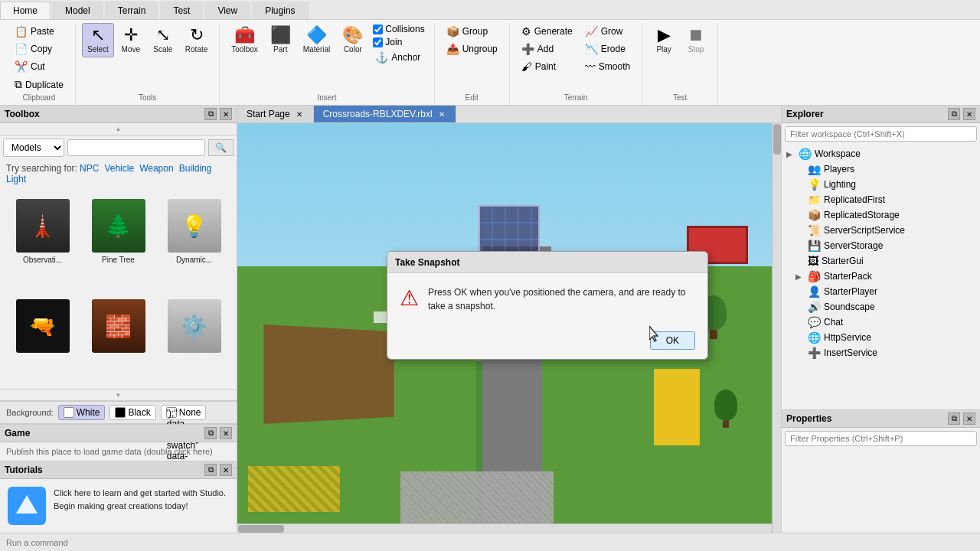 This screenshot has height=551, width=980. Describe the element at coordinates (954, 419) in the screenshot. I see `properties-float-button: ⧉` at that location.